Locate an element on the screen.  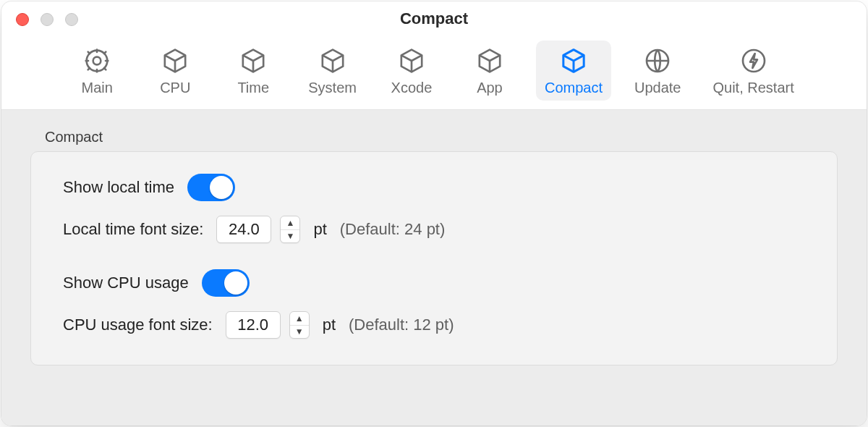
toolbar-item-system: System is located at coordinates (333, 71).